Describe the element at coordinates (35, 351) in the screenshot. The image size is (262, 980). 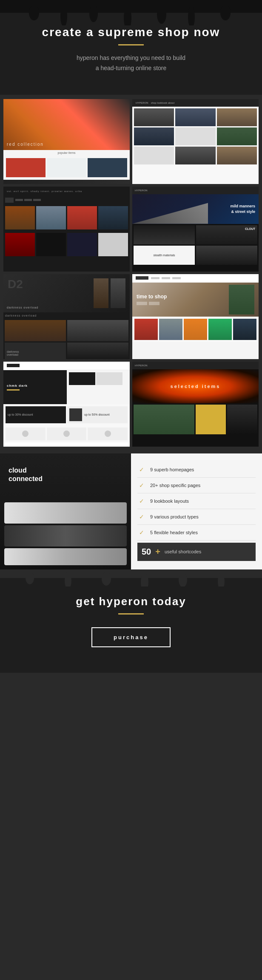
I see `darkness-label3: darknessoverload` at that location.